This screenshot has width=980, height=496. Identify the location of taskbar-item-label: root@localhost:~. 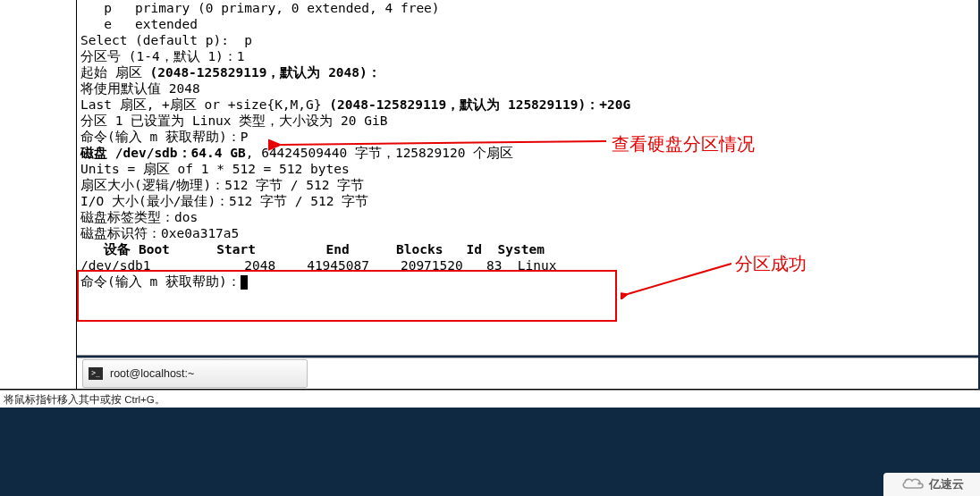
(152, 374).